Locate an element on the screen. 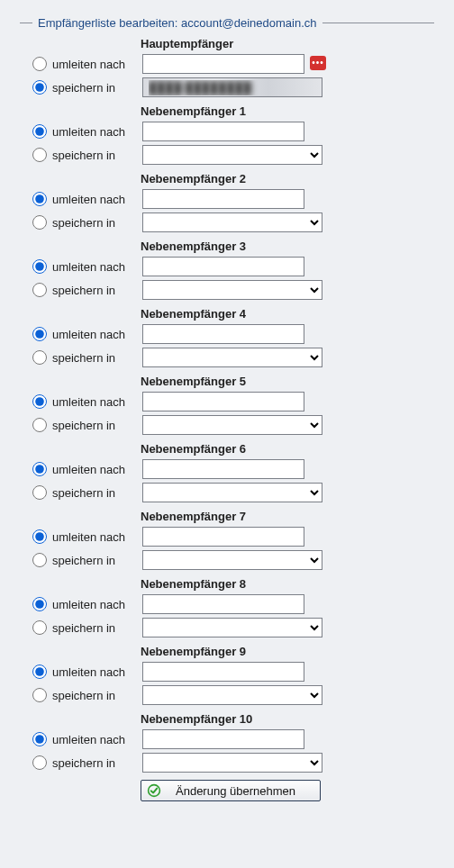  main-recipient-group: Hauptempfänger umleiten nach ••• speiche… is located at coordinates (227, 67).